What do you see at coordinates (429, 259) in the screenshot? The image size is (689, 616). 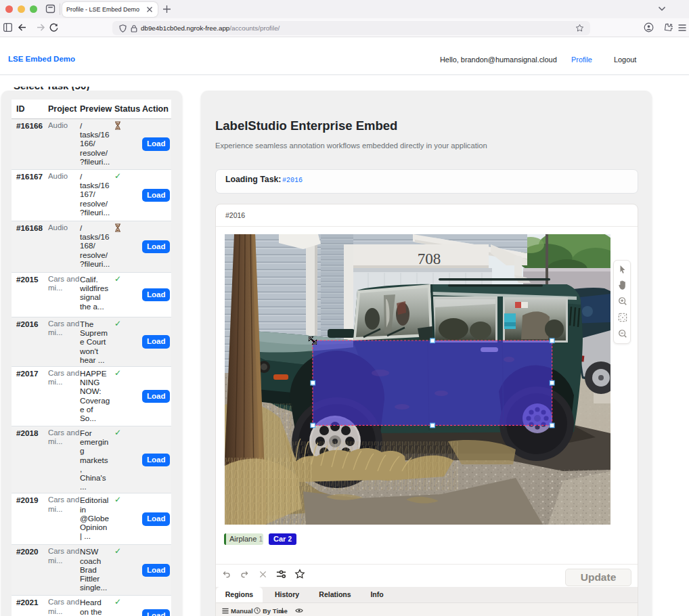 I see `svg-text: 708` at bounding box center [429, 259].